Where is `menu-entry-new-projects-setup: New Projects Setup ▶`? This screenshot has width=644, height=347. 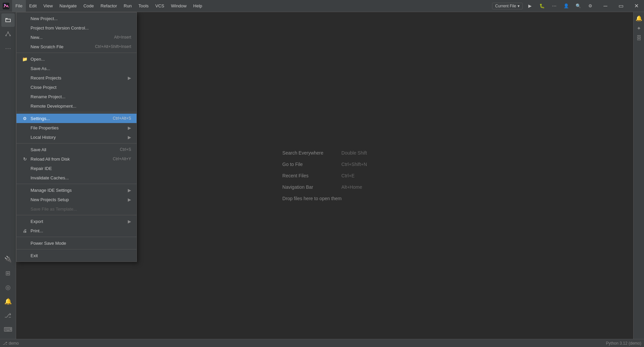 menu-entry-new-projects-setup: New Projects Setup ▶ is located at coordinates (76, 199).